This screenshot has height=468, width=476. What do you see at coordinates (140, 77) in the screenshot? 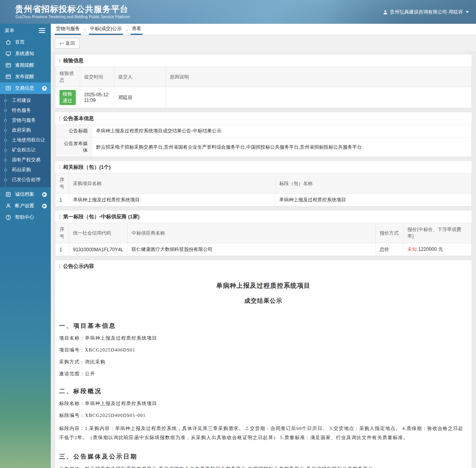
I see `column-header: 提交人` at bounding box center [140, 77].